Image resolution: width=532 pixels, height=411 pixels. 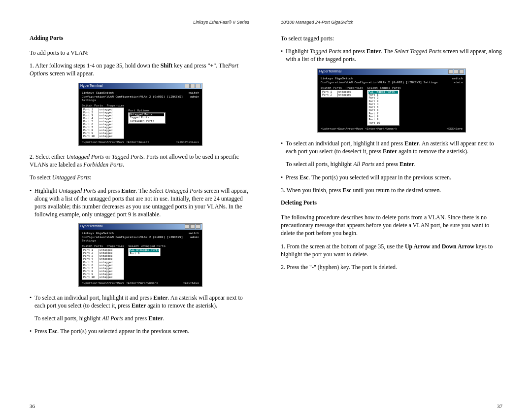 What do you see at coordinates (392, 250) in the screenshot?
I see `del-step-1: 1. From the screen at the bottom of page…` at bounding box center [392, 250].